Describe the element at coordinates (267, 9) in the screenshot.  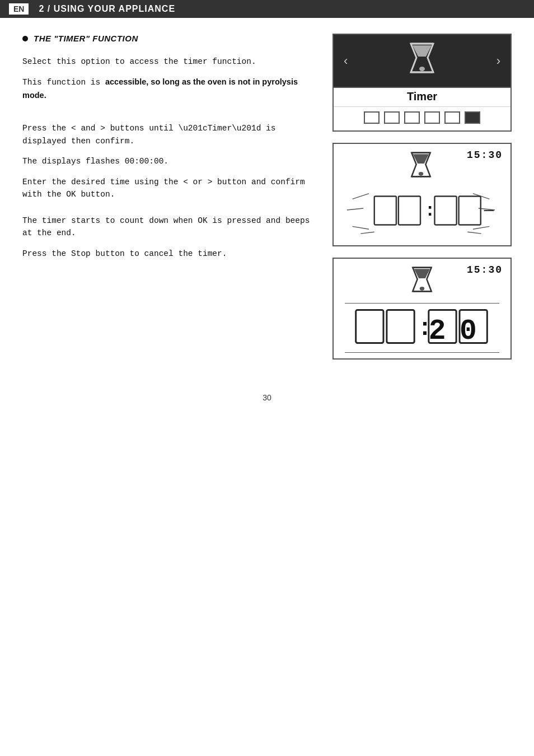
I see `header-bar: EN 2 / USING YOUR APPLIANCE` at that location.